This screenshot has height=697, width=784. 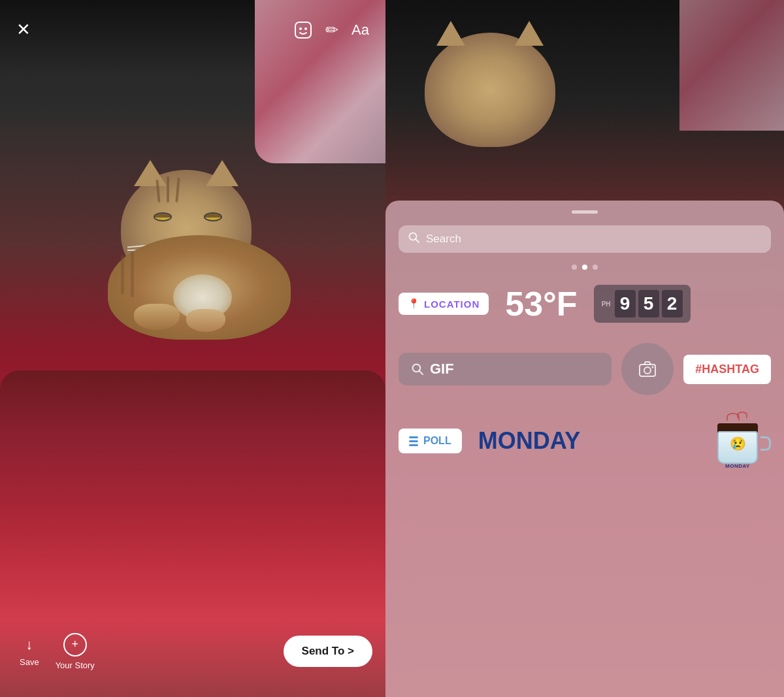 What do you see at coordinates (193, 658) in the screenshot?
I see `bottom-bar: ↓ Save + Your Story Send To >` at bounding box center [193, 658].